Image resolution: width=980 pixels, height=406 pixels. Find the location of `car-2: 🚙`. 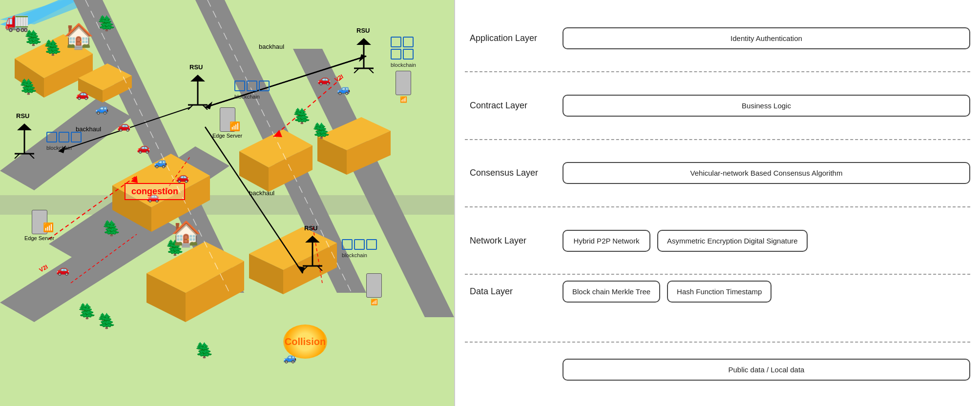

car-2: 🚙 is located at coordinates (102, 109).